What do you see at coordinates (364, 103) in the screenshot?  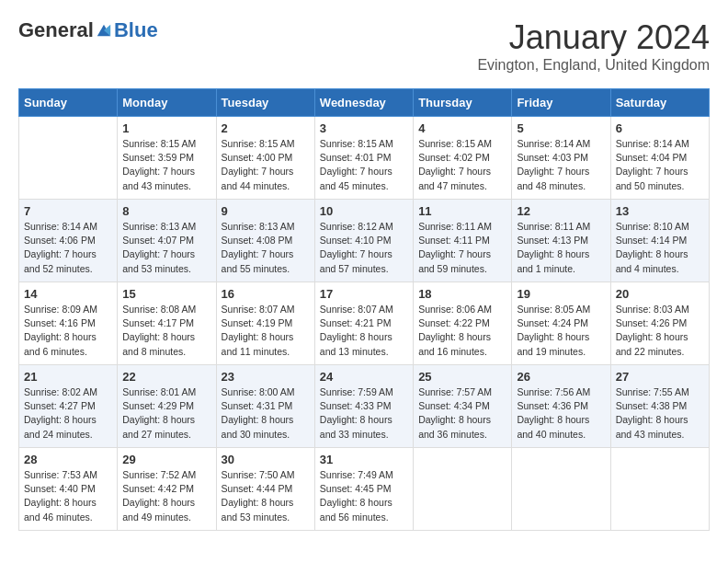 I see `calendar-header: SundayMondayTuesdayWednesdayThursdayFrid…` at bounding box center [364, 103].